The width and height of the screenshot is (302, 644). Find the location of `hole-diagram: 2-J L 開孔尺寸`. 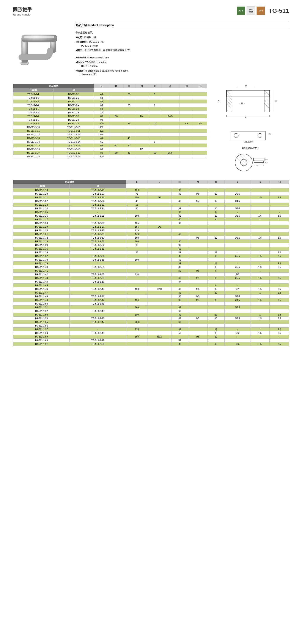

hole-diagram: 2-J L 開孔尺寸 is located at coordinates (250, 136).